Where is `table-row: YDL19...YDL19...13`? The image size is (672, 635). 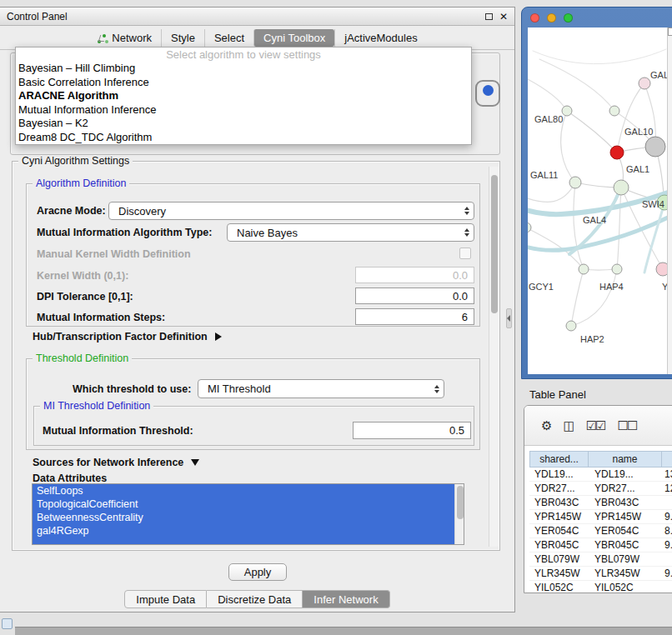
table-row: YDL19...YDL19...13 is located at coordinates (600, 475).